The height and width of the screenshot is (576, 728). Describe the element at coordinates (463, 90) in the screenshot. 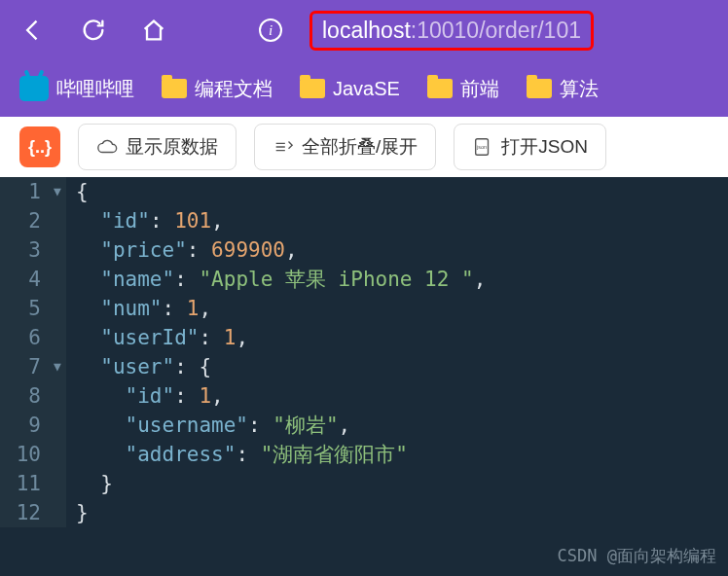

I see `bookmark-frontend: 前端` at that location.